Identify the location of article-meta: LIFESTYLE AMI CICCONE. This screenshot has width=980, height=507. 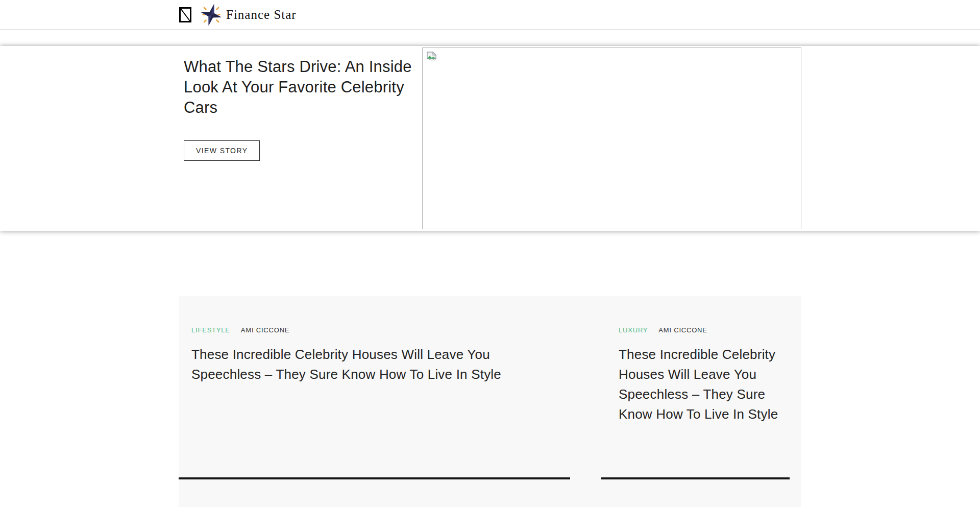
(371, 330).